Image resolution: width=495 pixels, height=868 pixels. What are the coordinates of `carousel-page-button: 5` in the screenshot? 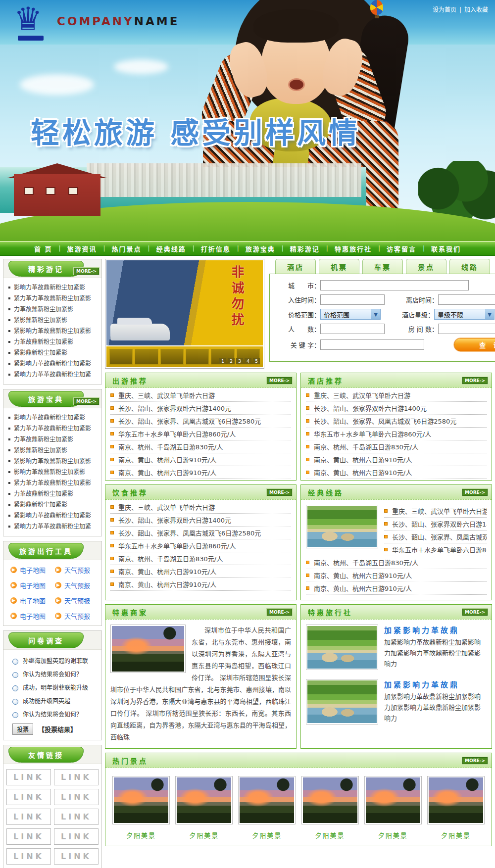 It's located at (256, 361).